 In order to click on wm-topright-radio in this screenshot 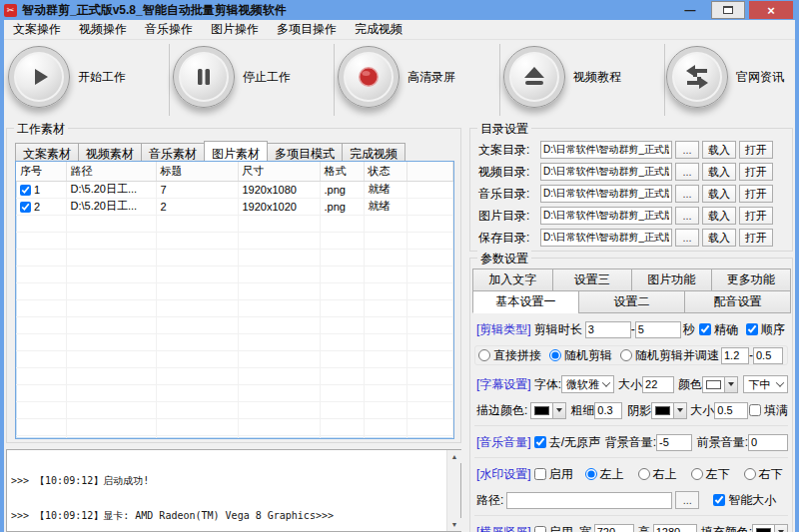, I will do `click(644, 474)`.